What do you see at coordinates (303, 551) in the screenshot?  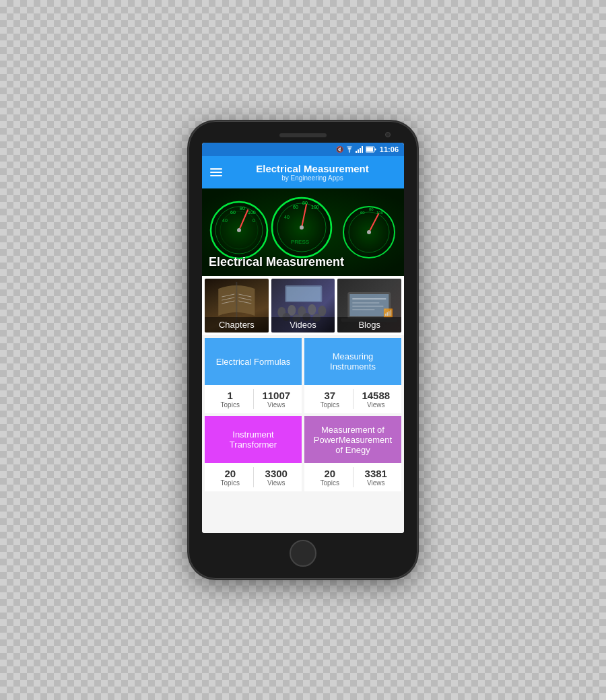 I see `phone-bottom-bar` at bounding box center [303, 551].